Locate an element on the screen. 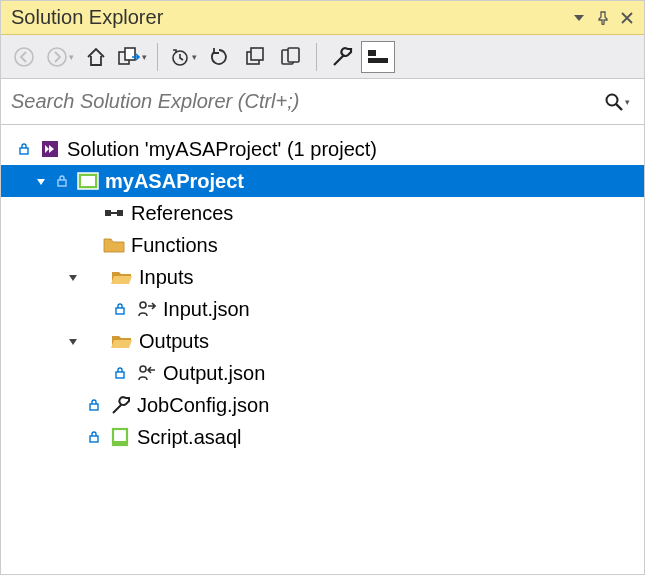 This screenshot has height=575, width=645. dropdown-button is located at coordinates (579, 18).